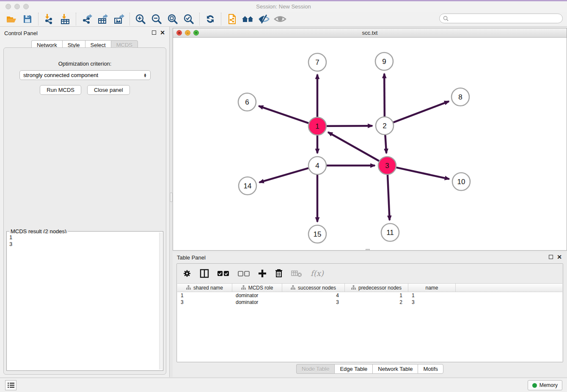 The image size is (567, 392). I want to click on network-window-title: scc.txt, so click(370, 33).